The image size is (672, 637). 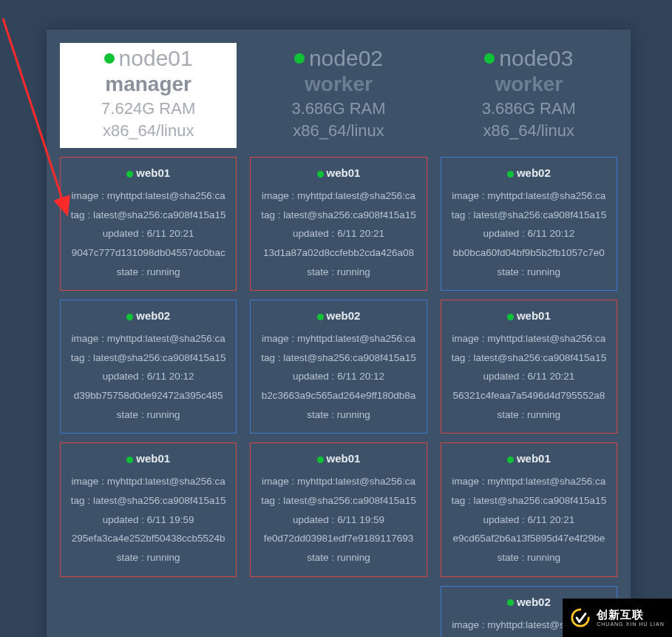 What do you see at coordinates (617, 618) in the screenshot?
I see `brand-badge: 创新互联 CHUANG XIN HU LIAN` at bounding box center [617, 618].